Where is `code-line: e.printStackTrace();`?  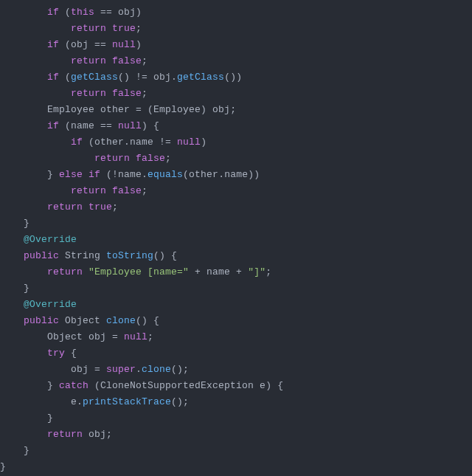 code-line: e.printStackTrace(); is located at coordinates (94, 401).